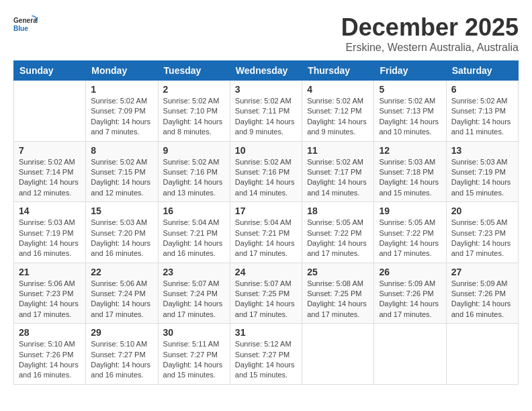  What do you see at coordinates (266, 172) in the screenshot?
I see `calendar-week-2: 7Sunrise: 5:02 AMSunset: 7:14 PMDaylight…` at bounding box center [266, 172].